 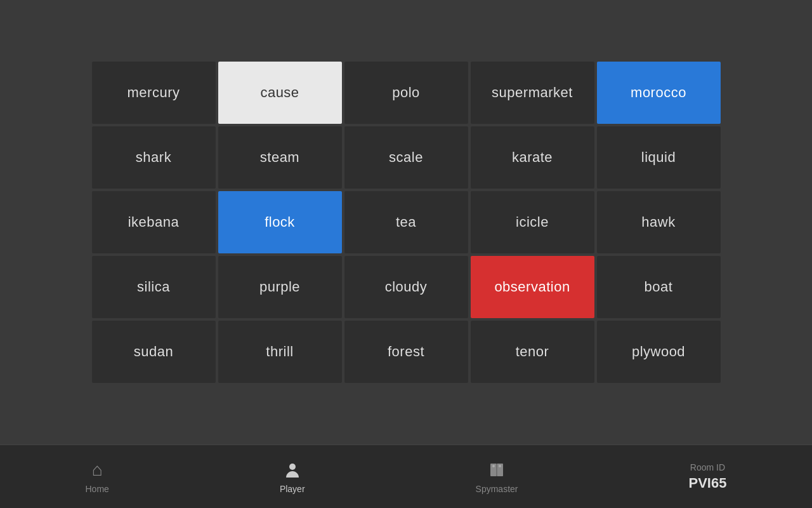 What do you see at coordinates (708, 467) in the screenshot?
I see `room-id-label: Room ID` at bounding box center [708, 467].